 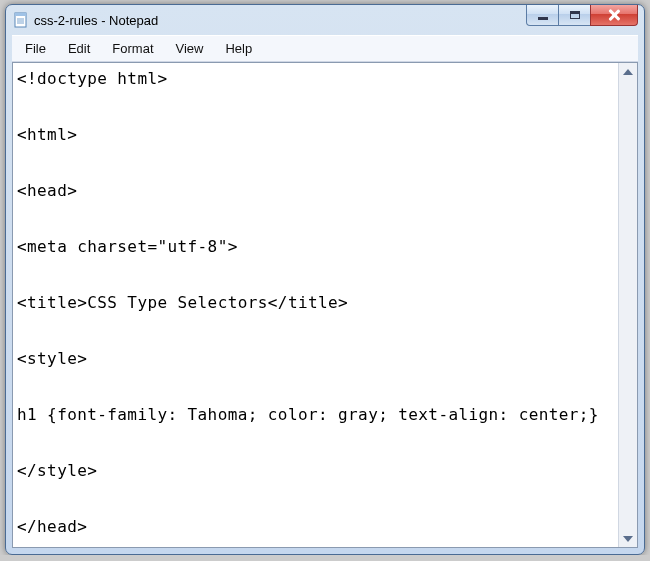 What do you see at coordinates (132, 48) in the screenshot?
I see `menu-format: Format` at bounding box center [132, 48].